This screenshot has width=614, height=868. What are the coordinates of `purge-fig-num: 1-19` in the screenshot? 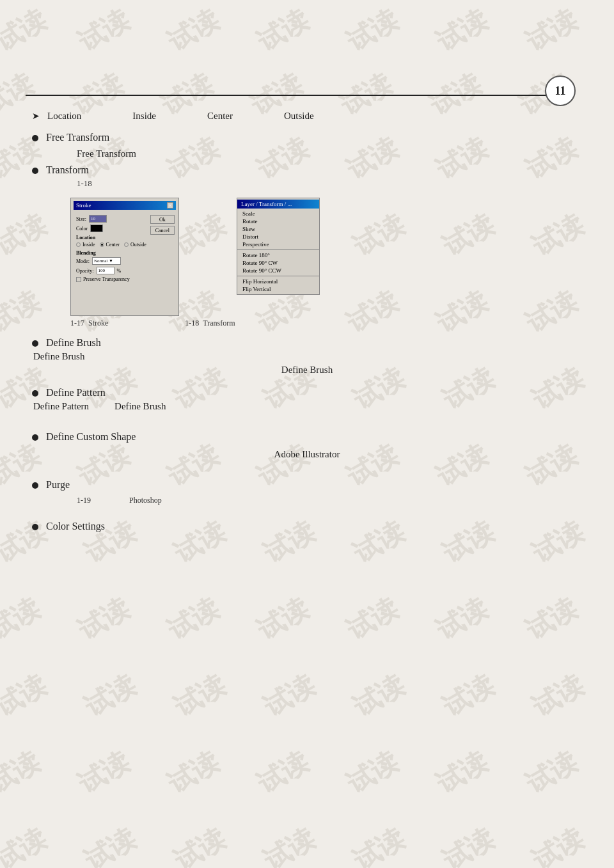 It's located at (84, 500).